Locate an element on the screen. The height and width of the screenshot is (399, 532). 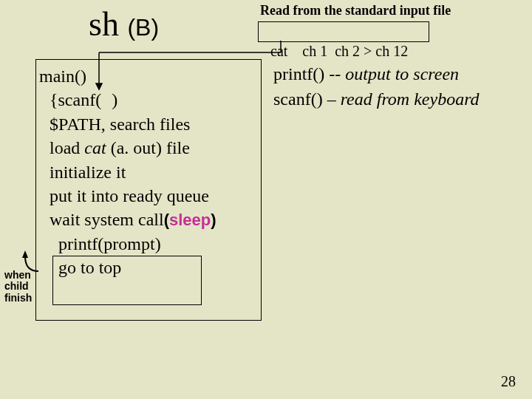
code-line-init: initialize it is located at coordinates (146, 172).